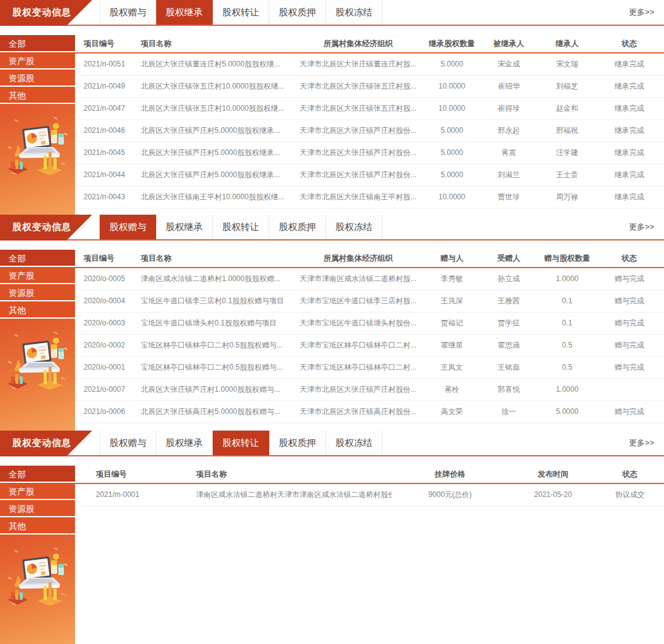  I want to click on cell: 王铭磊, so click(509, 368).